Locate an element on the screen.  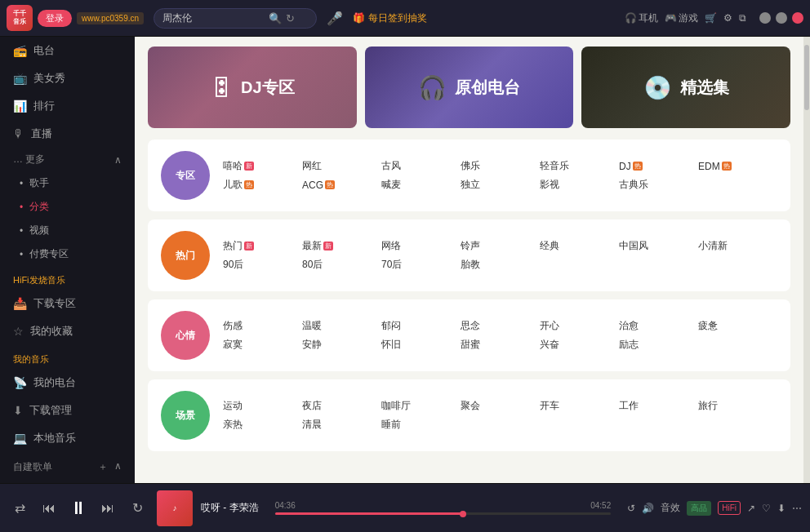
cat-tag: 开心 is located at coordinates (580, 326).